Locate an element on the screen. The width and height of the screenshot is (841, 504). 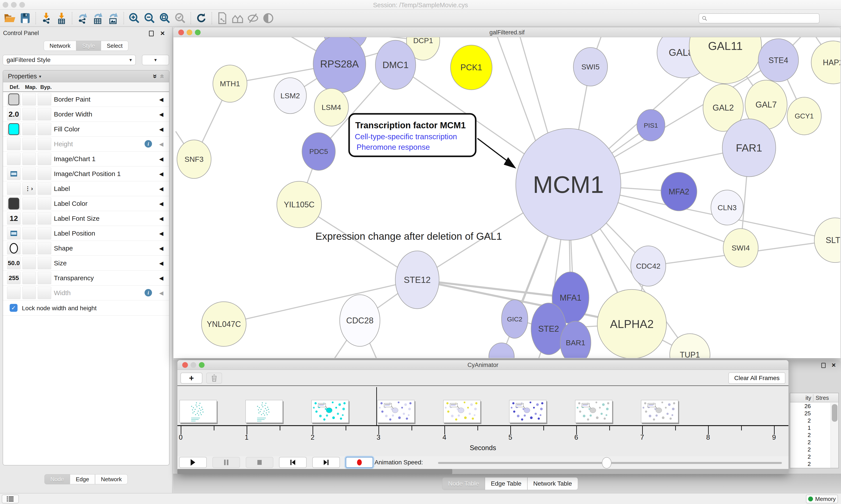
network-overview-button is located at coordinates (238, 18).